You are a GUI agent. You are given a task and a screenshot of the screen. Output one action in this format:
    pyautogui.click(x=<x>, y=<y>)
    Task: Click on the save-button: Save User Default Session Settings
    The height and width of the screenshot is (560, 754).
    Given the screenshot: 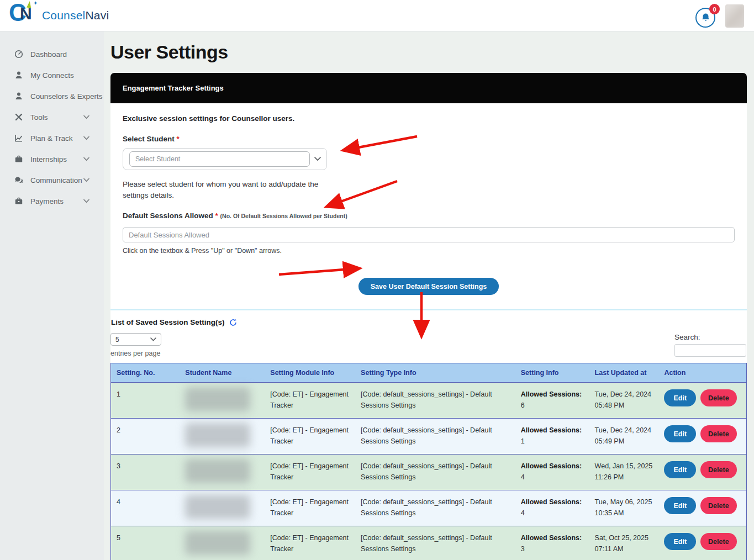 What is the action you would take?
    pyautogui.click(x=429, y=286)
    